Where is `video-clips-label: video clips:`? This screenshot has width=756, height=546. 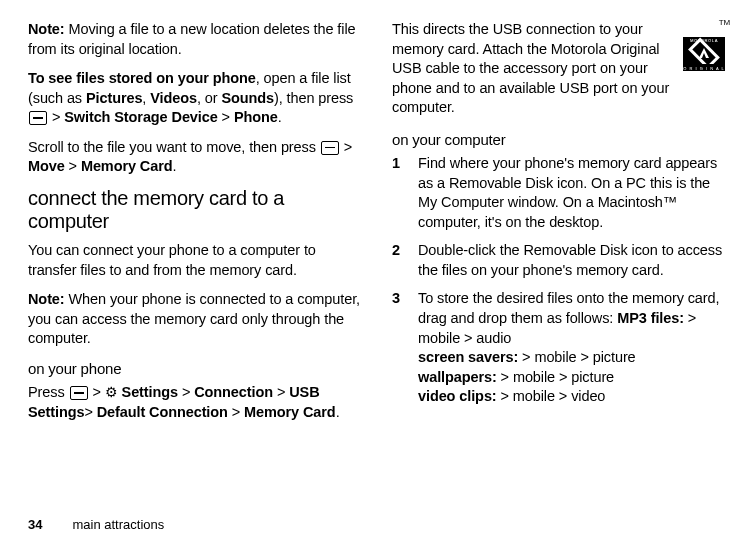
video-clips-label: video clips: is located at coordinates (458, 396).